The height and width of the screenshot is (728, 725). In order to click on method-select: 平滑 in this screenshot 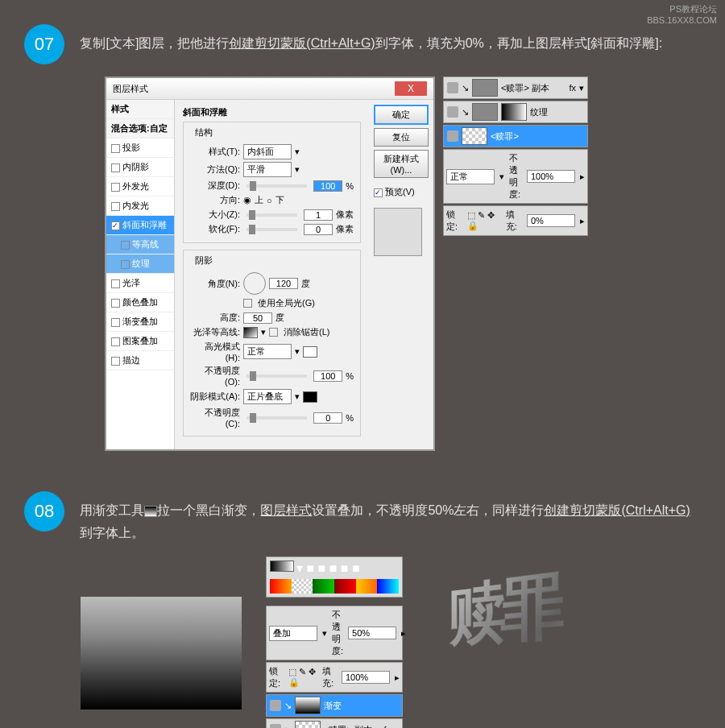, I will do `click(267, 169)`.